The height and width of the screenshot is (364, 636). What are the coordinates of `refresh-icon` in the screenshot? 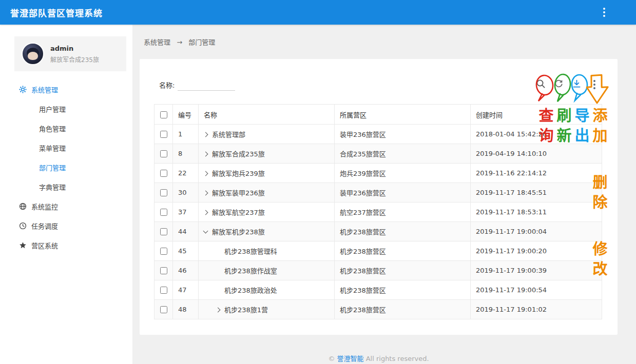 It's located at (558, 85).